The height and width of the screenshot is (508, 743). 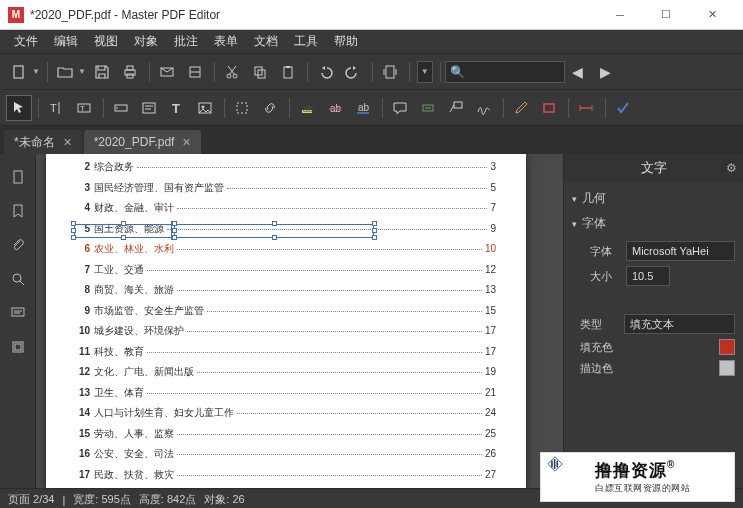 I want to click on toc-entry: 17民政、扶贫、救灾27, so click(x=286, y=475).